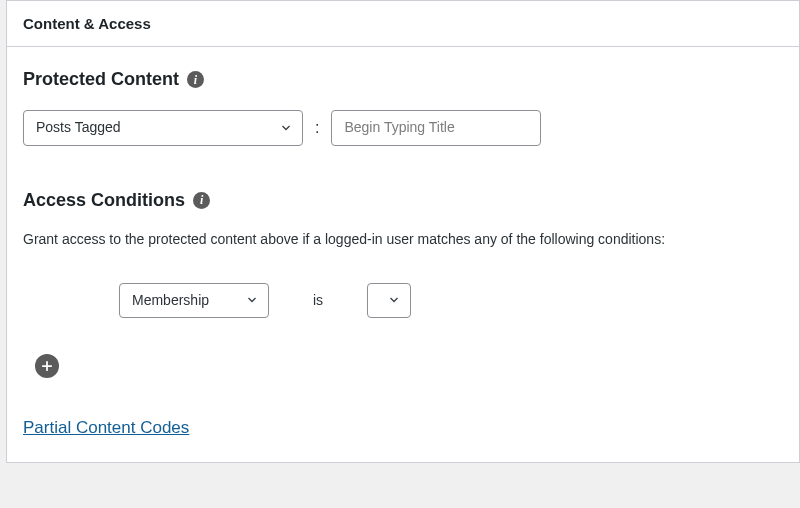  What do you see at coordinates (104, 200) in the screenshot?
I see `access-conditions-title: Access Conditions` at bounding box center [104, 200].